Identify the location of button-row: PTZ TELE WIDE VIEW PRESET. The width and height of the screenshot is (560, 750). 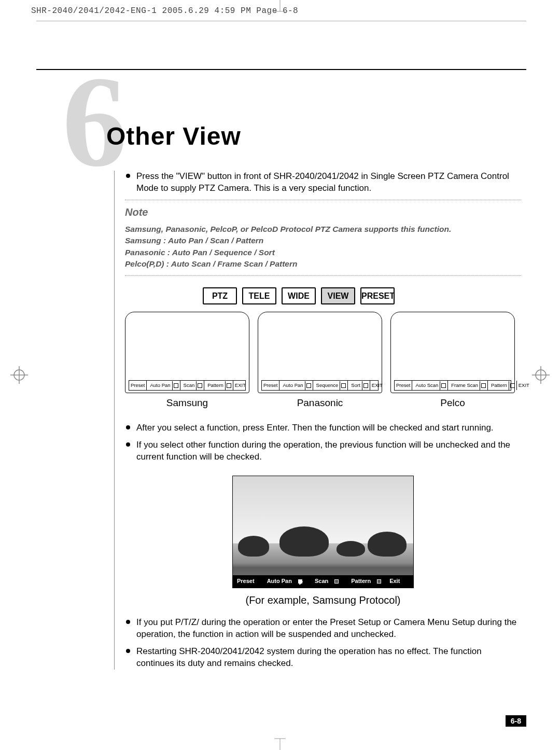
(362, 296).